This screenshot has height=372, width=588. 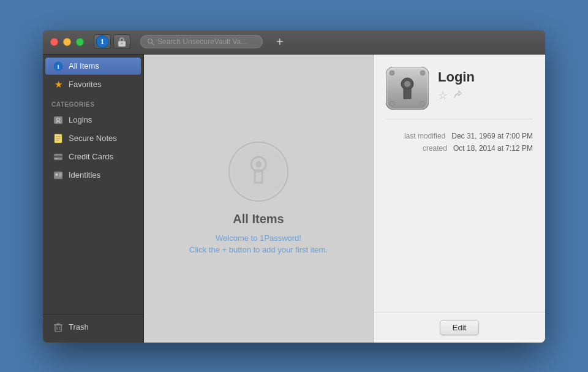 I want to click on titlebar: 1 +, so click(x=294, y=42).